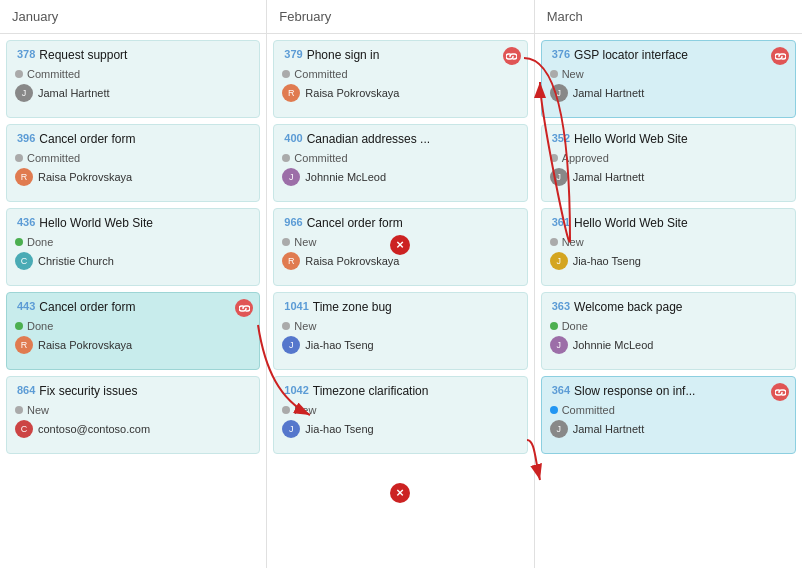  Describe the element at coordinates (344, 56) in the screenshot. I see `card-title: Phone sign in` at that location.